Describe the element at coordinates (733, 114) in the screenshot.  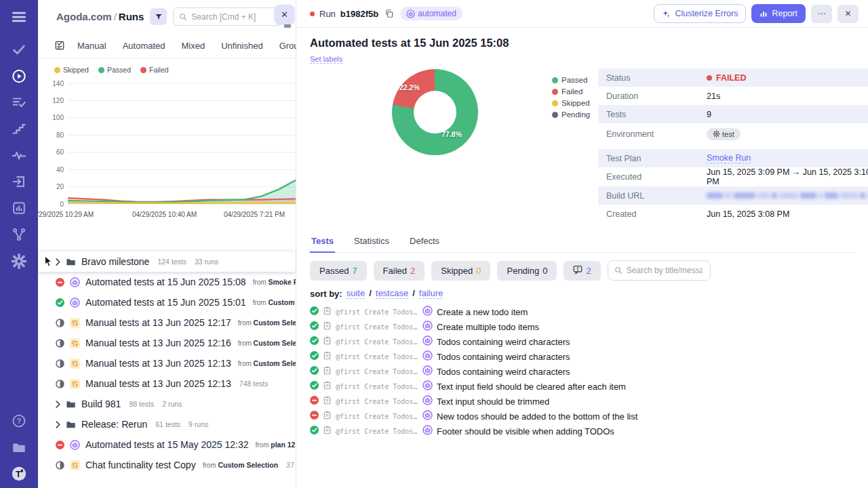
I see `detail-row-tests: Tests 9` at that location.